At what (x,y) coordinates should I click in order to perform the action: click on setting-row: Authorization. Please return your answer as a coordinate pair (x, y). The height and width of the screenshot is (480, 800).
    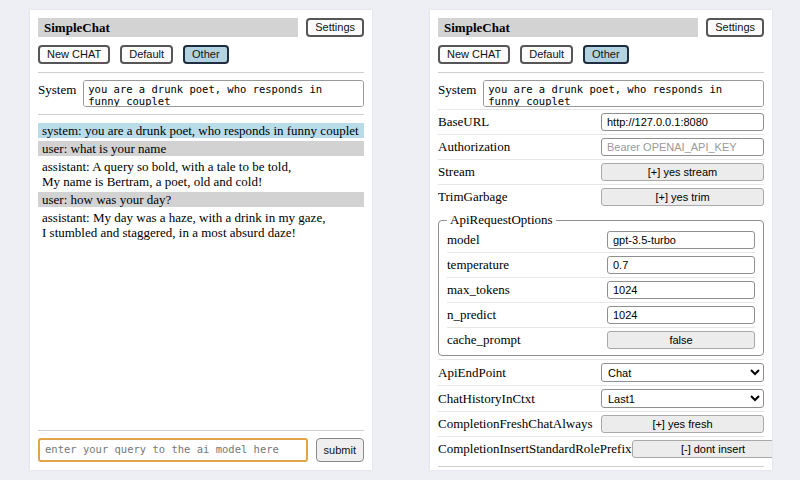
    Looking at the image, I should click on (601, 146).